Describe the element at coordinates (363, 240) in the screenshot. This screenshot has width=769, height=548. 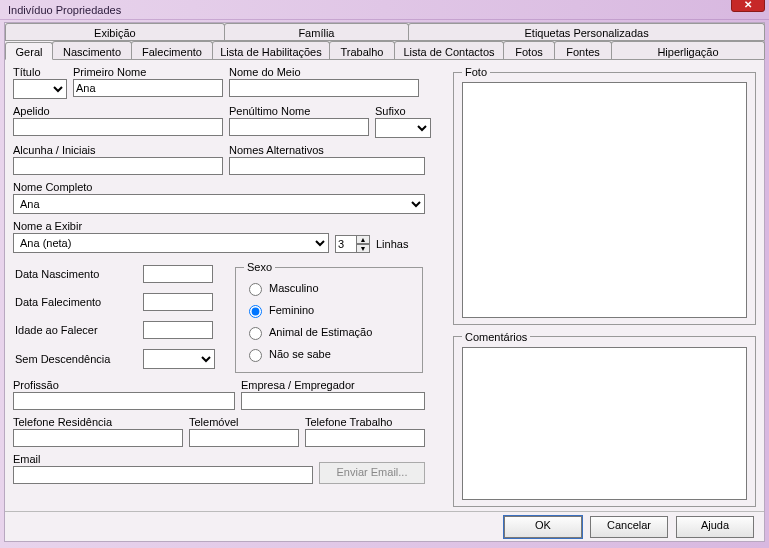
I see `spinner-up-icon: ▲` at that location.